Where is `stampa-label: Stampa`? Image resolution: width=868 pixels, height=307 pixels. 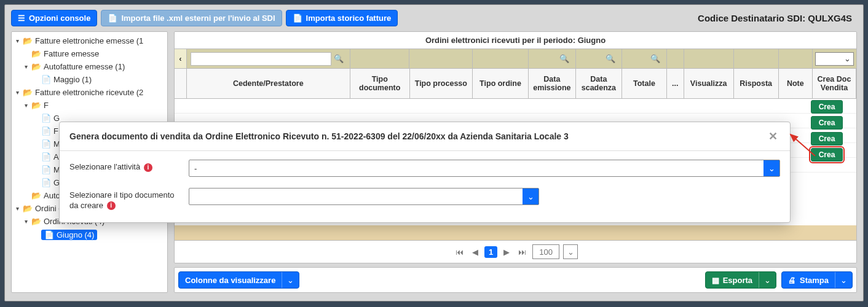
stampa-label: Stampa is located at coordinates (814, 280).